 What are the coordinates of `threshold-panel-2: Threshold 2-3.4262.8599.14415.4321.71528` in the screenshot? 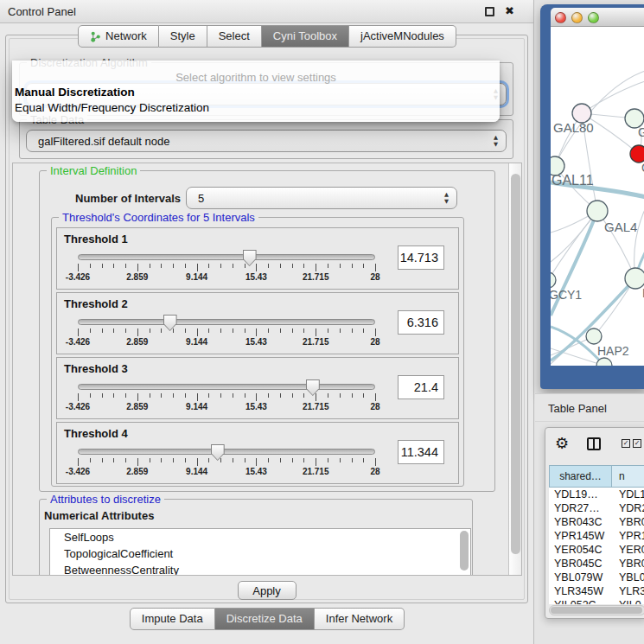 It's located at (258, 323).